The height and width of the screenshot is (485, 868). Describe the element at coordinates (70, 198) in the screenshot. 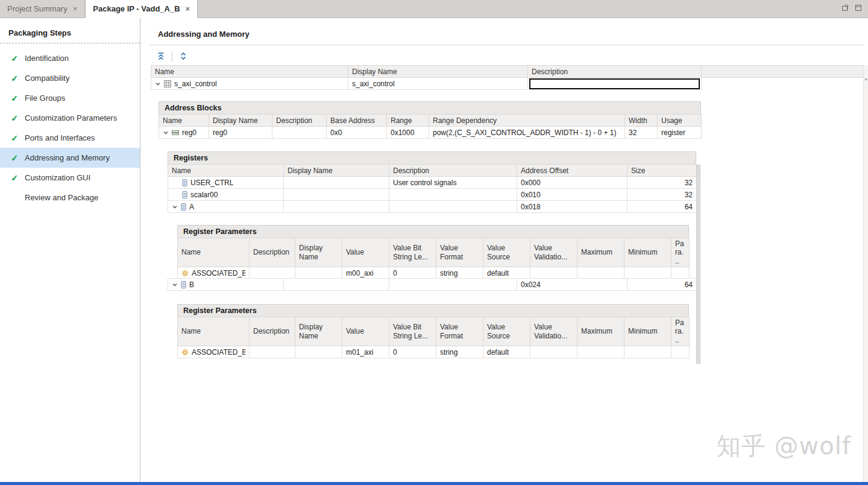

I see `sidebar-item-review-and-package: Review and Package` at that location.